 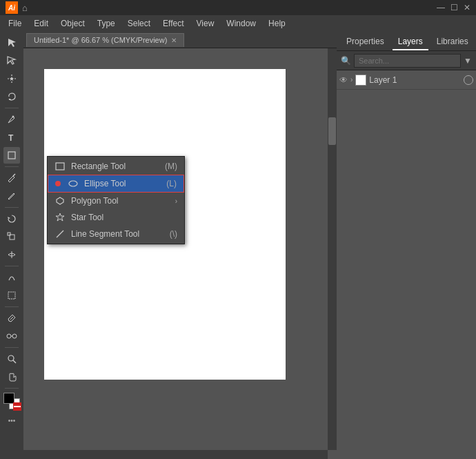 I want to click on rectangle-shortcut: (M), so click(x=171, y=166).